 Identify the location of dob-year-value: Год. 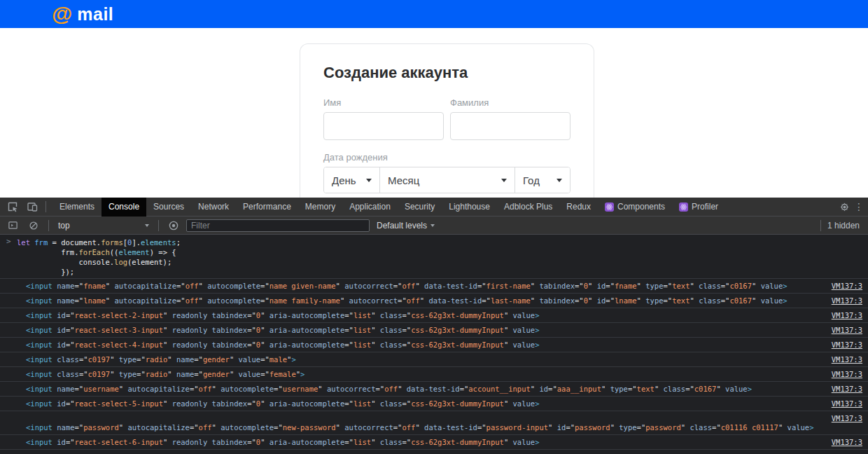
(531, 181).